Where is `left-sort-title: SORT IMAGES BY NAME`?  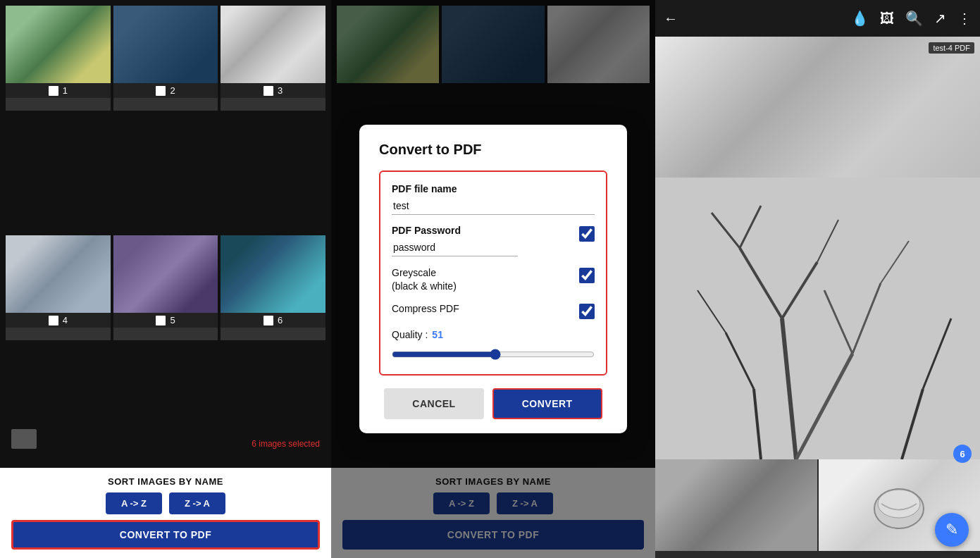 left-sort-title: SORT IMAGES BY NAME is located at coordinates (166, 482).